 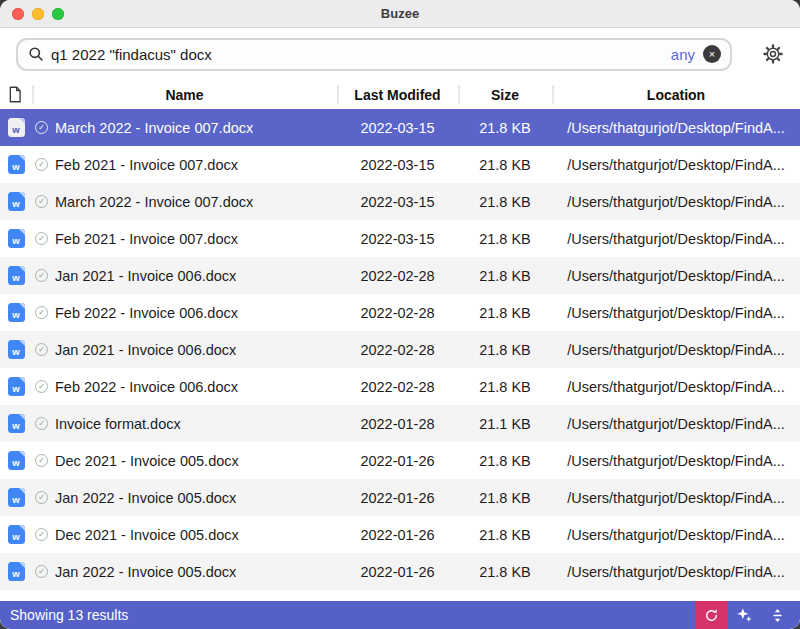 What do you see at coordinates (184, 94) in the screenshot?
I see `column-header-name: Name` at bounding box center [184, 94].